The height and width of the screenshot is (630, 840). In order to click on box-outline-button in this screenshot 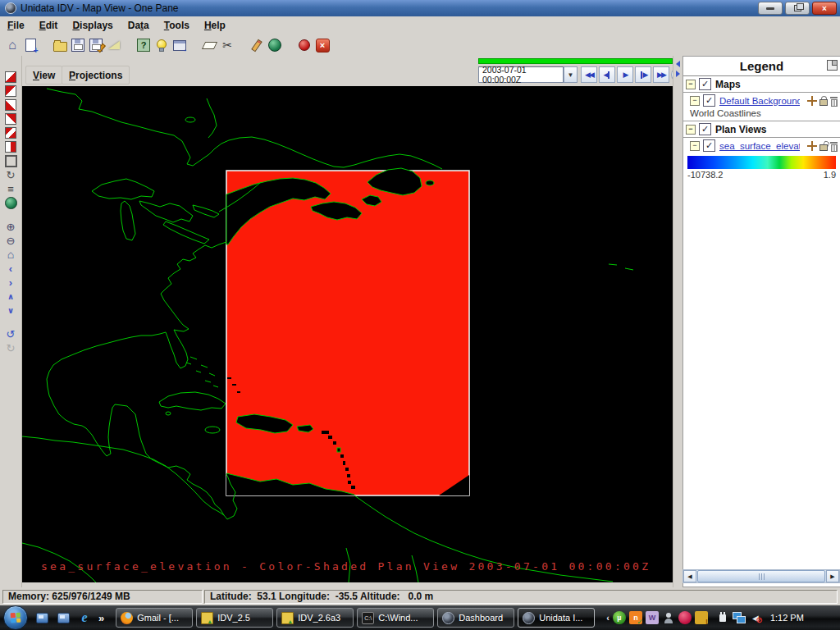, I will do `click(11, 161)`.